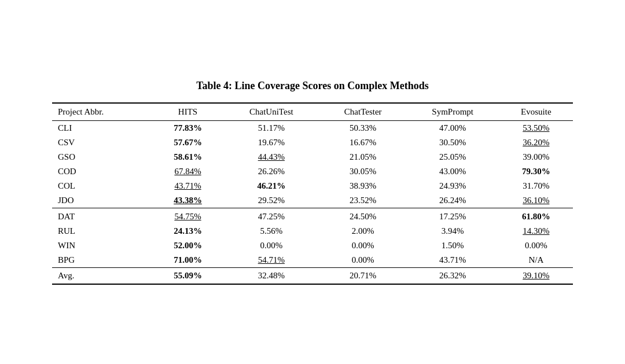 This screenshot has width=625, height=364. I want to click on table-cell: 36.20%, so click(536, 142).